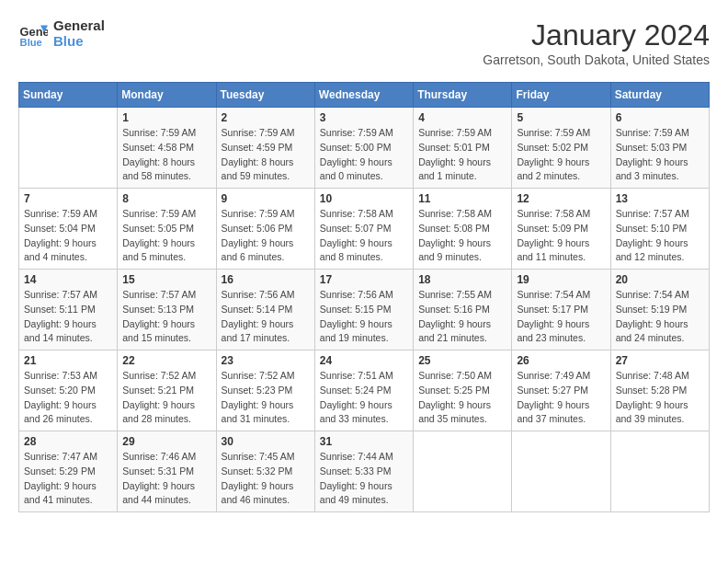 The height and width of the screenshot is (563, 728). I want to click on day-number: 28, so click(68, 442).